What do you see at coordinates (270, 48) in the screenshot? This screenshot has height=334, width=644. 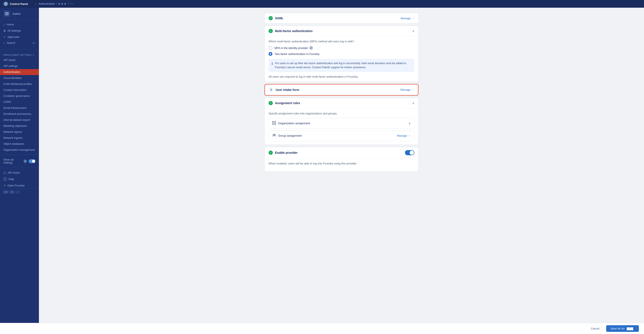 I see `radio-idp-circle` at bounding box center [270, 48].